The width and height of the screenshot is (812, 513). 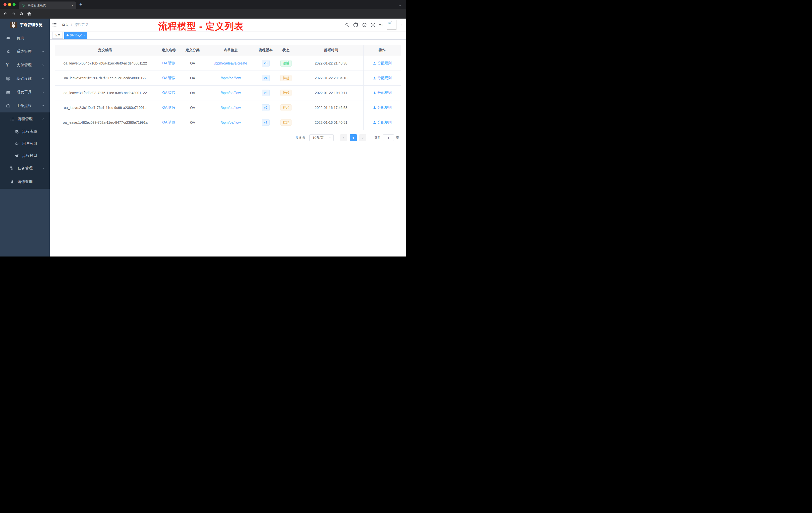 I want to click on table-row: oa_leave:2:3c1f0ef1-76b1-11ec-9c66-a2380…, so click(x=228, y=108).